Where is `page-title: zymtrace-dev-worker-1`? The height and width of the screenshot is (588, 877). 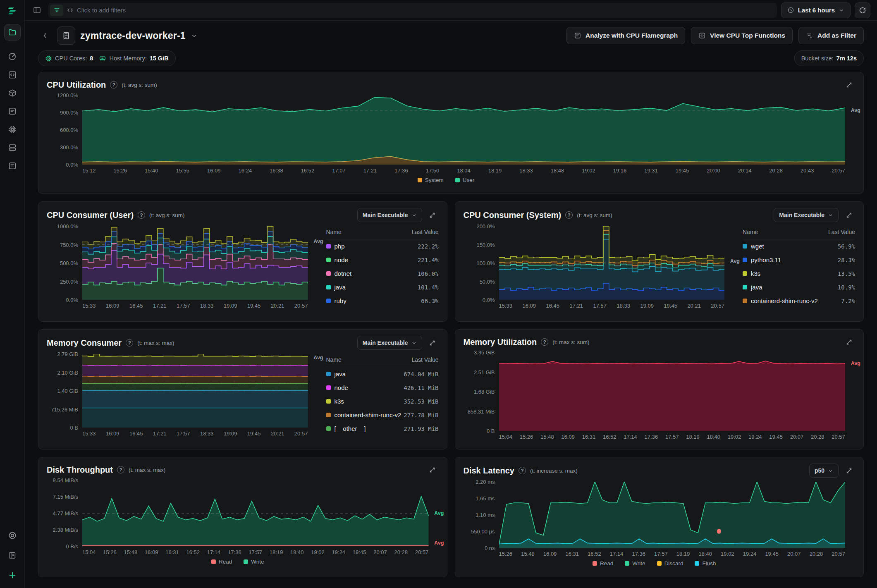
page-title: zymtrace-dev-worker-1 is located at coordinates (133, 36).